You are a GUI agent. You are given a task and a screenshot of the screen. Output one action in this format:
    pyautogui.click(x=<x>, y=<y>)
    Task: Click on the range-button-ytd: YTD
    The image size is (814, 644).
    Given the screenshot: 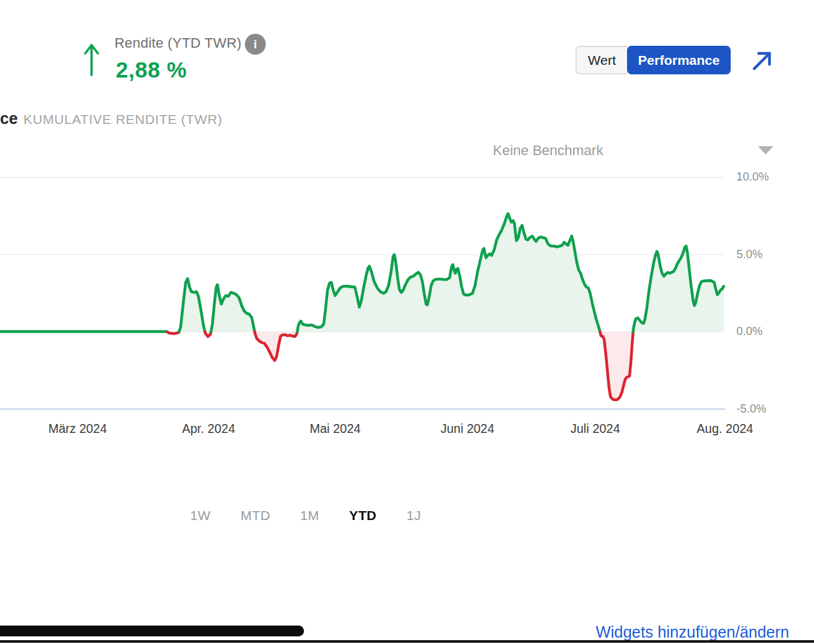 What is the action you would take?
    pyautogui.click(x=362, y=516)
    